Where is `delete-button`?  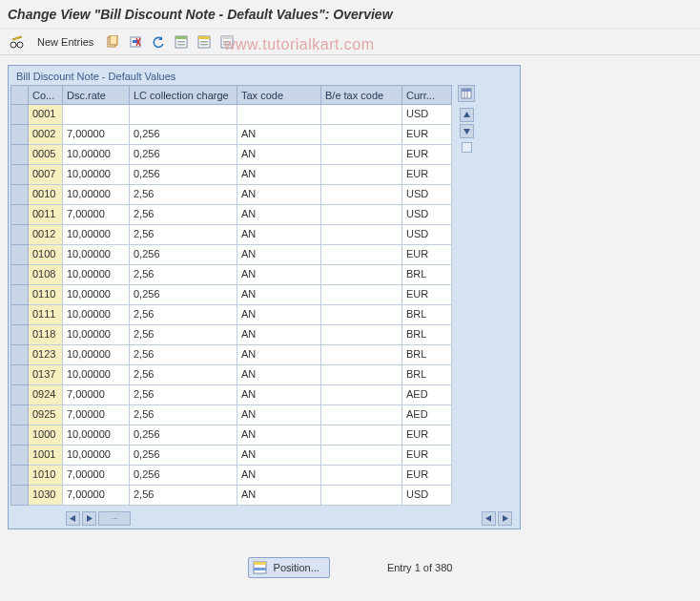
delete-button is located at coordinates (135, 42).